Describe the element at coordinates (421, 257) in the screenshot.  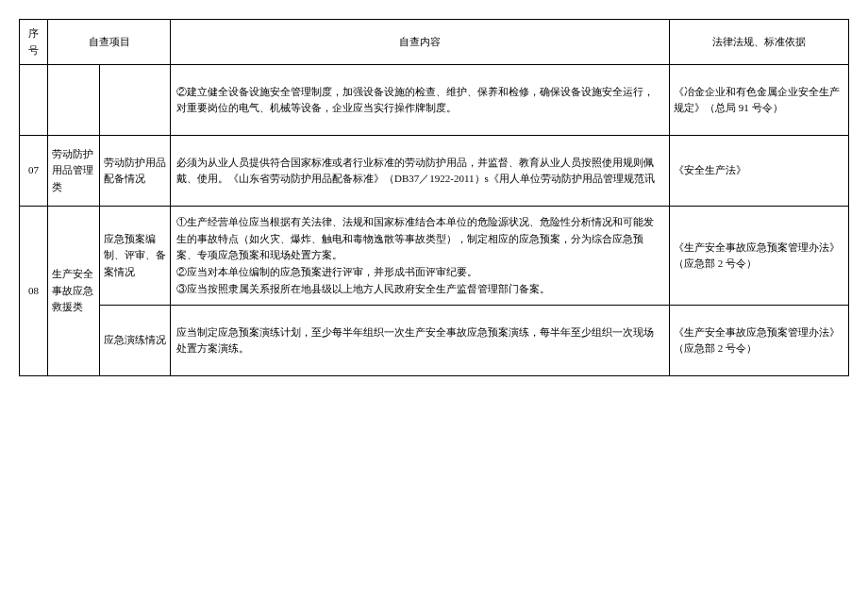
I see `cell-content: ①生产经营单位应当根据有关法律、法规和国家标准结合本单位的危险源状况、危险性分析…` at that location.